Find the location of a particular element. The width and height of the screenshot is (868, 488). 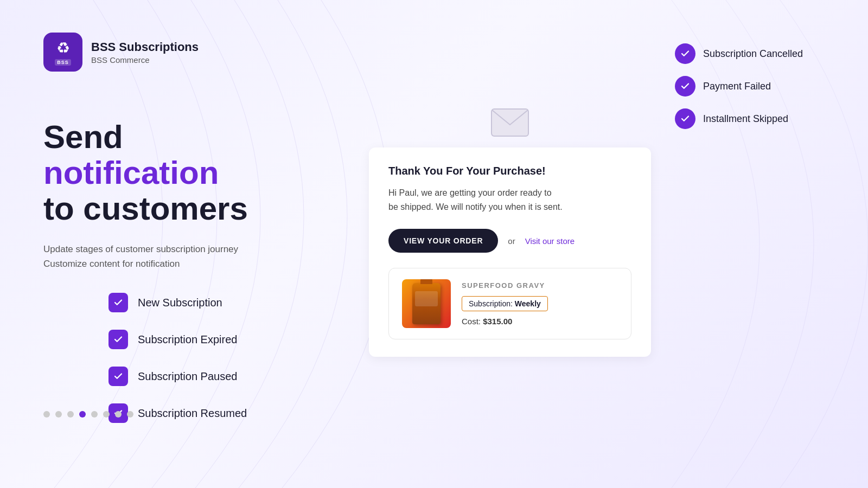

checkbox-new-subscription is located at coordinates (118, 303).